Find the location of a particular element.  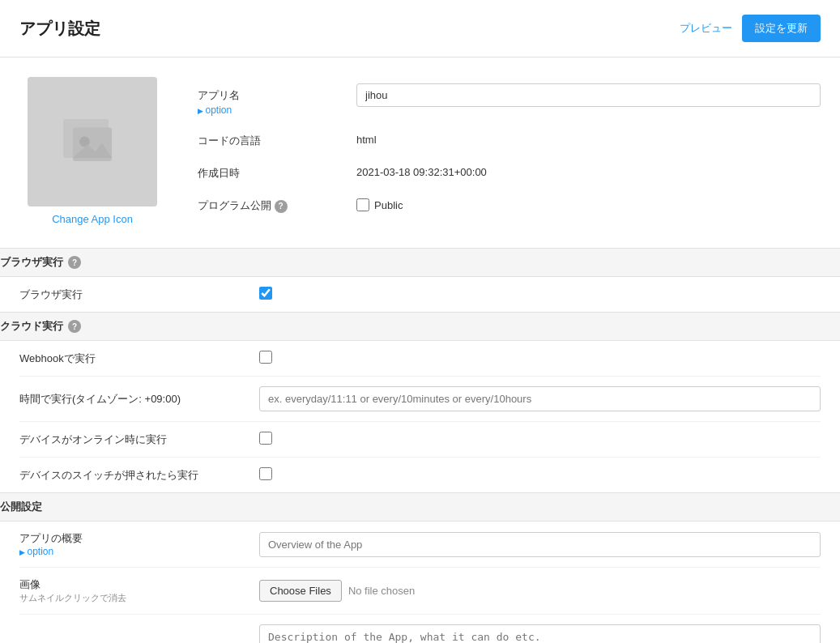

change-app-icon-link: Change App Icon is located at coordinates (92, 219).